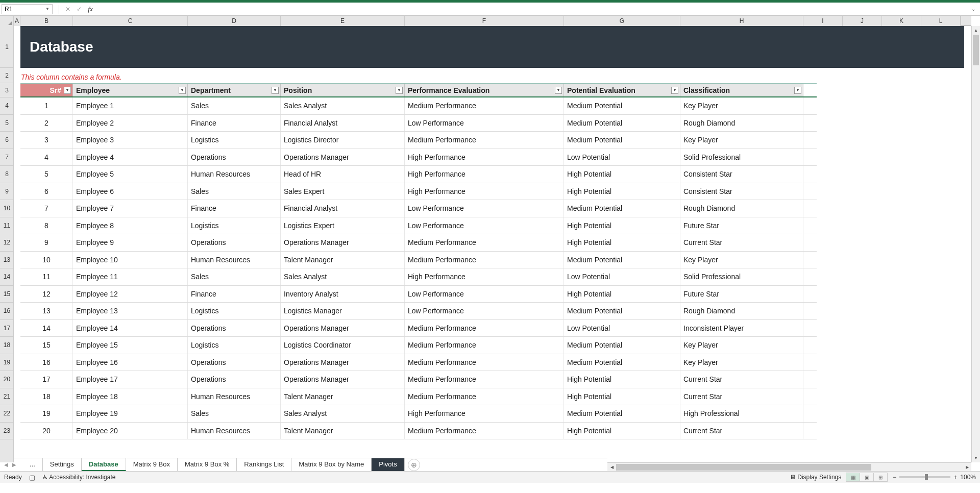 The height and width of the screenshot is (493, 980). Describe the element at coordinates (419, 106) in the screenshot. I see `table-row: 1Employee 1SalesSales AnalystMedium Perf…` at that location.